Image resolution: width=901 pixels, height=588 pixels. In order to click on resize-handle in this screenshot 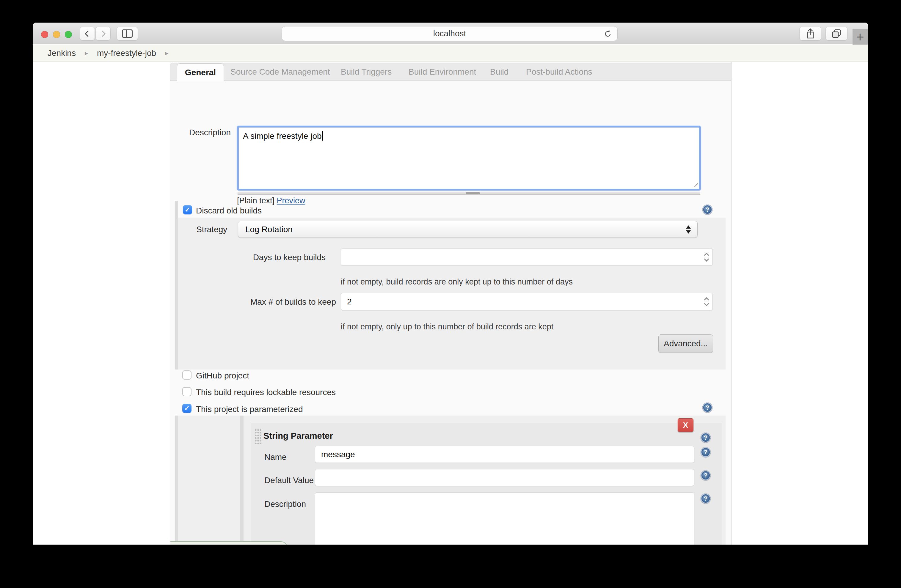, I will do `click(473, 193)`.